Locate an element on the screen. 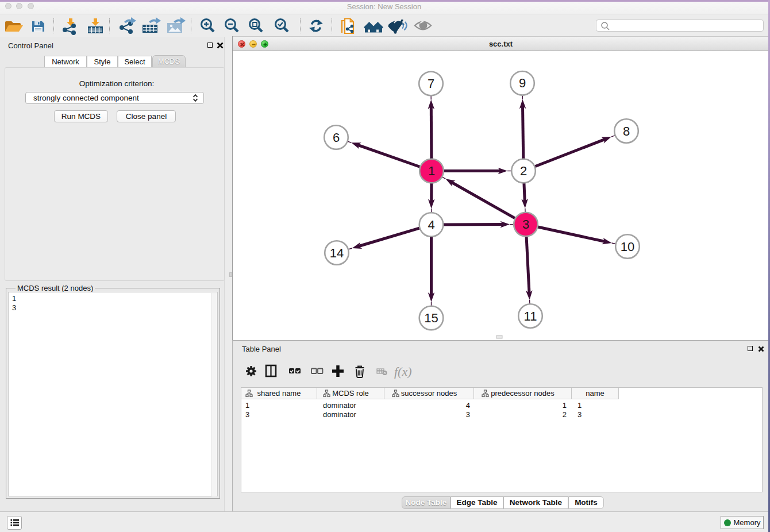  svg-text: 6 is located at coordinates (336, 138).